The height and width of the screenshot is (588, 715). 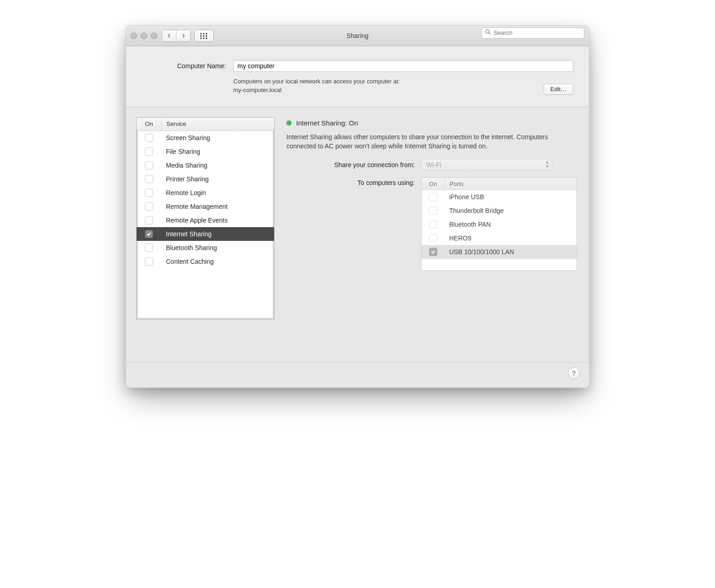 I want to click on select-stepper-icon: ▲▼, so click(x=547, y=164).